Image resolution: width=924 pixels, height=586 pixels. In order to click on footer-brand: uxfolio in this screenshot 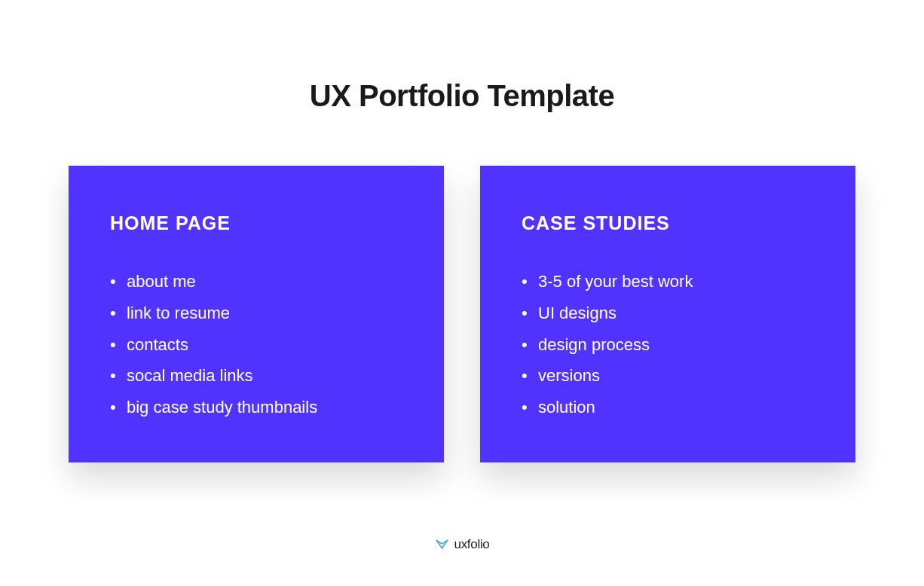, I will do `click(461, 545)`.